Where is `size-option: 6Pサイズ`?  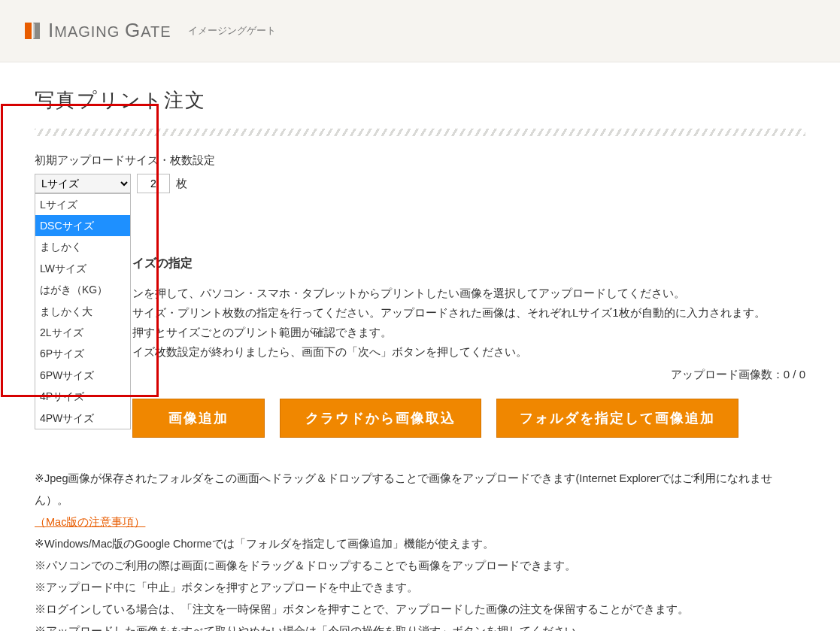
size-option: 6Pサイズ is located at coordinates (83, 353).